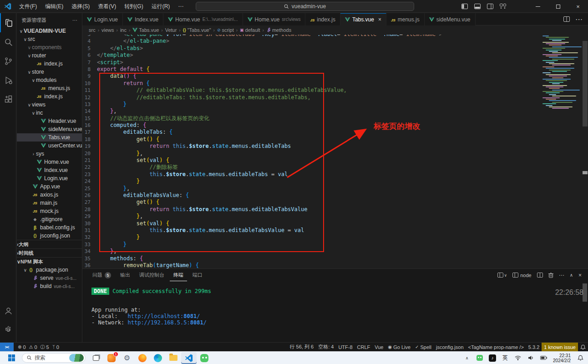 Image resolution: width=588 pixels, height=364 pixels. What do you see at coordinates (465, 6) in the screenshot?
I see `toggle-sidebar-icon` at bounding box center [465, 6].